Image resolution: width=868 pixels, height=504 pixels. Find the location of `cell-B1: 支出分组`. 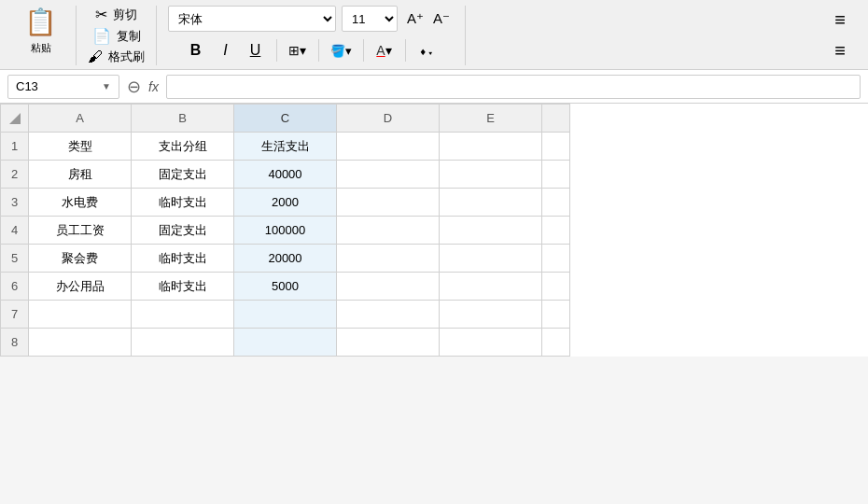

cell-B1: 支出分组 is located at coordinates (183, 147).